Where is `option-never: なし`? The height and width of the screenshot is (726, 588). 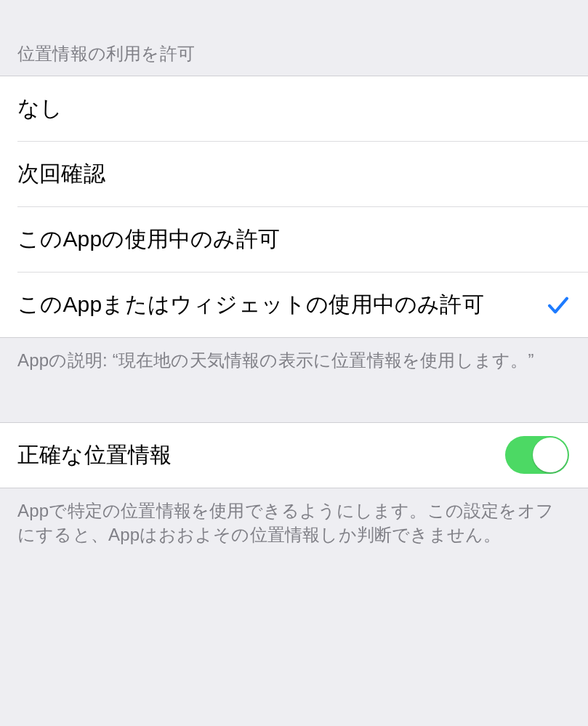 option-never: なし is located at coordinates (294, 109).